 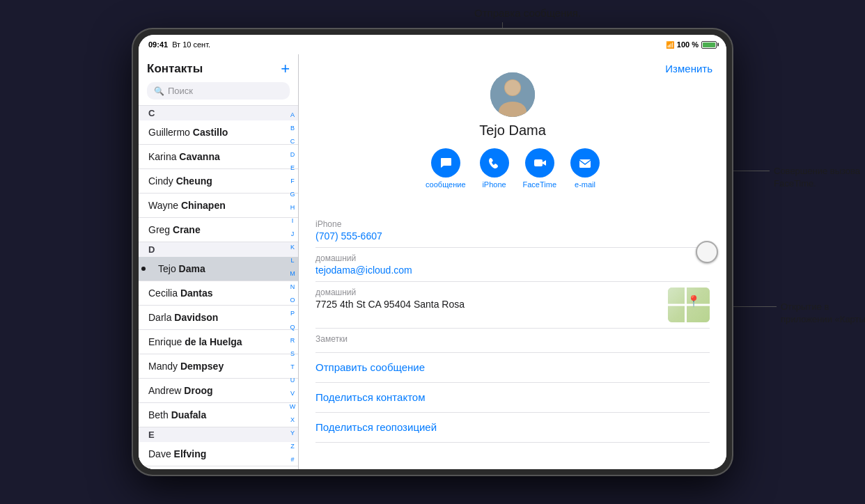 I want to click on status-right: 📶 100 %, so click(x=691, y=45).